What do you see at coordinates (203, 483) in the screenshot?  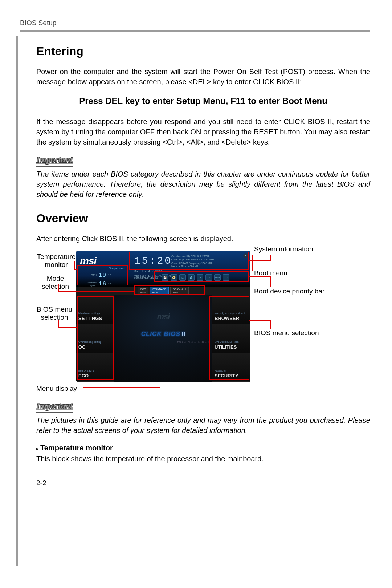 I see `page-number: 2-2` at bounding box center [203, 483].